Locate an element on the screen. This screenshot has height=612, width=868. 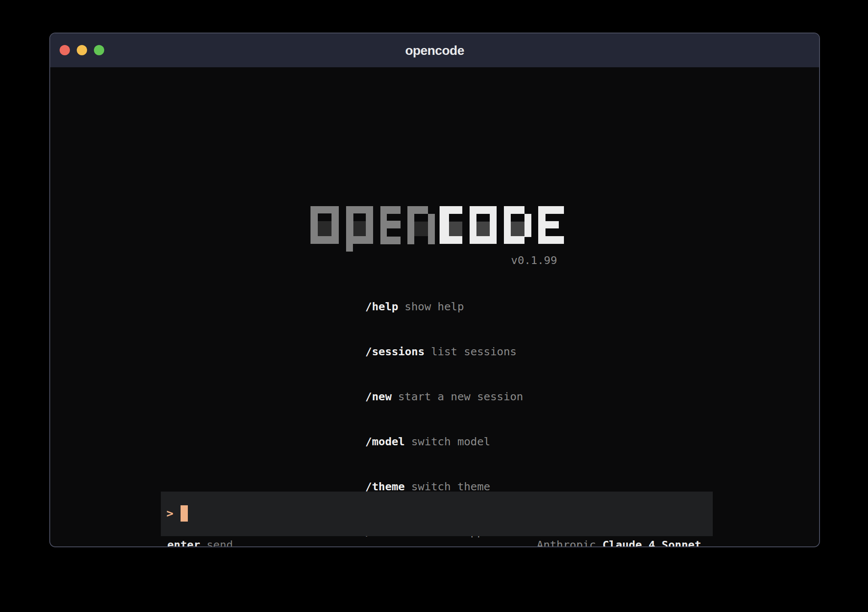
model-indicator: AnthropicClaude 4 Sonnet is located at coordinates (619, 543).